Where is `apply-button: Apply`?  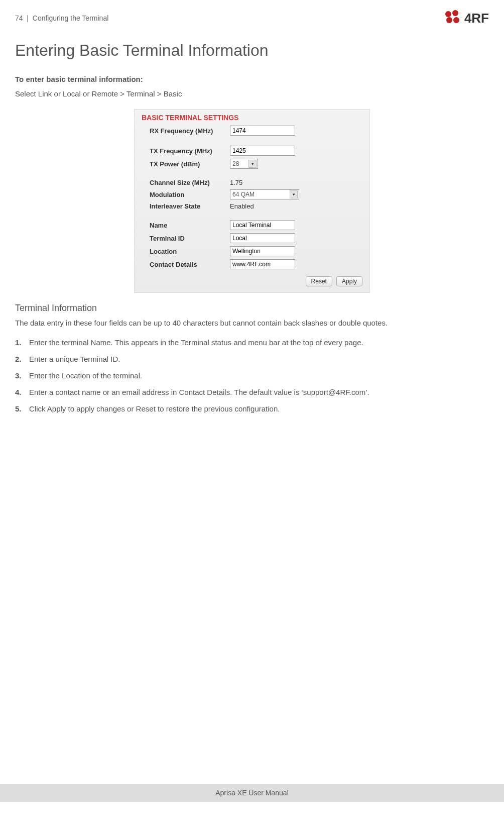
apply-button: Apply is located at coordinates (349, 281).